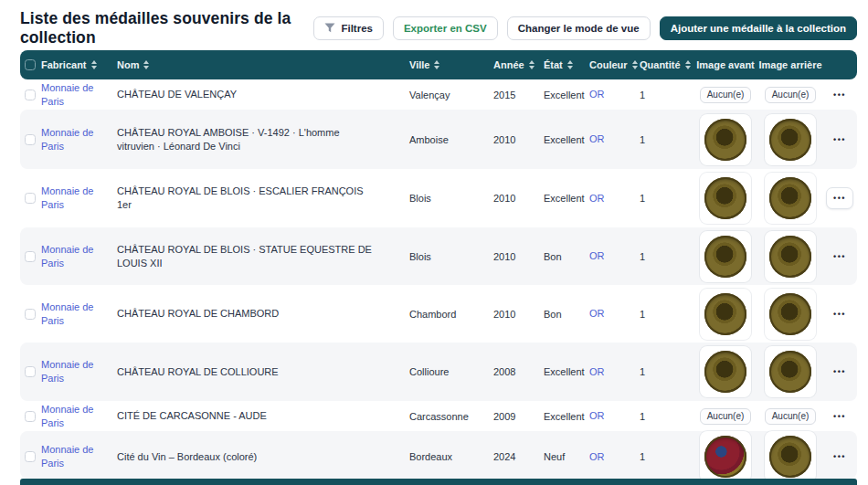 The height and width of the screenshot is (485, 868). I want to click on column-label: Ville, so click(419, 65).